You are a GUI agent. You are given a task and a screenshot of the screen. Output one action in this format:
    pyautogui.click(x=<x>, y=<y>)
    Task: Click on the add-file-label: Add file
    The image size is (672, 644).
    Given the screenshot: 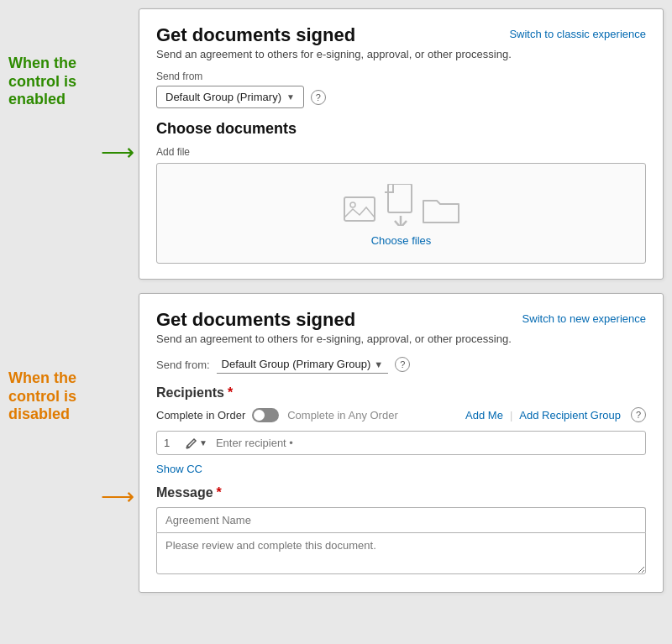 What is the action you would take?
    pyautogui.click(x=402, y=152)
    